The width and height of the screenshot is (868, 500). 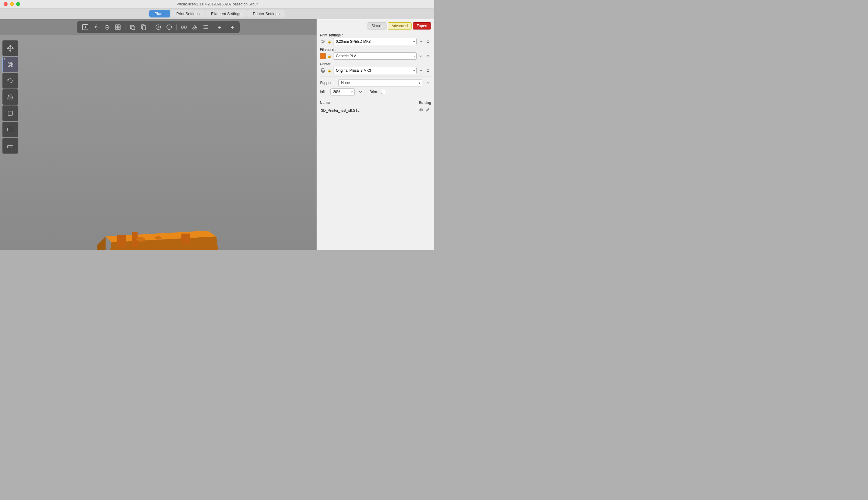 I want to click on object-edit-icon, so click(x=427, y=111).